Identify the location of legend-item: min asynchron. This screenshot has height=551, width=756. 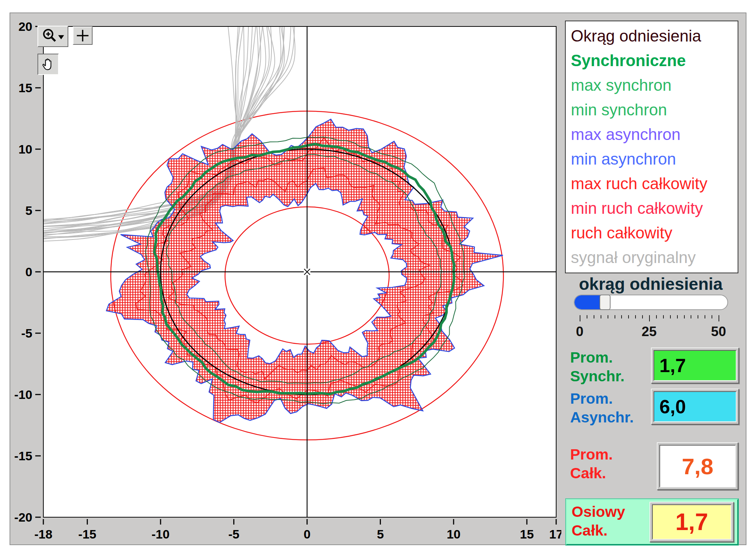
(654, 159).